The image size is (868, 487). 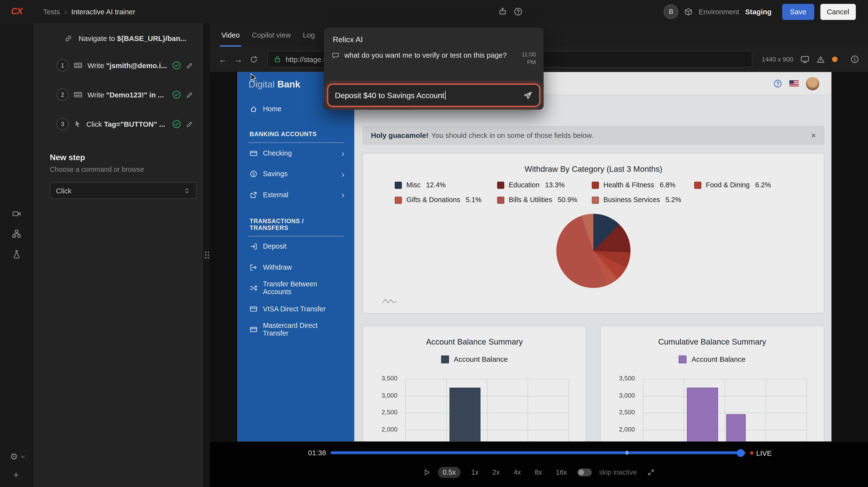 What do you see at coordinates (52, 11) in the screenshot?
I see `breadcrumb-tests-link: Tests` at bounding box center [52, 11].